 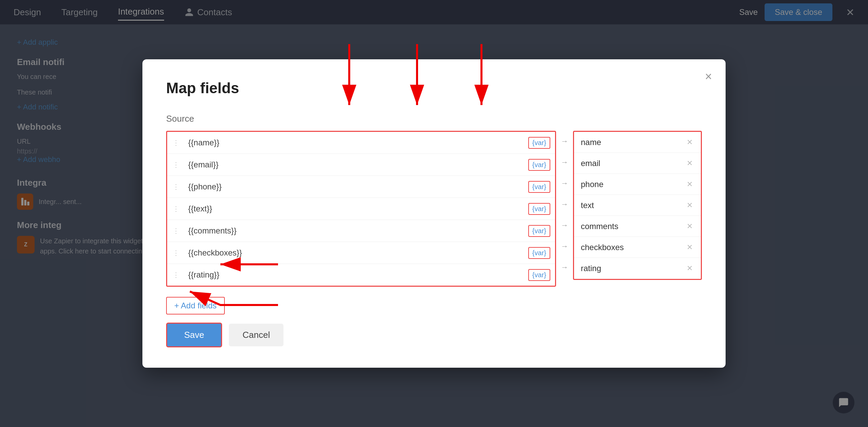 What do you see at coordinates (256, 335) in the screenshot?
I see `modal-cancel-button: Cancel` at bounding box center [256, 335].